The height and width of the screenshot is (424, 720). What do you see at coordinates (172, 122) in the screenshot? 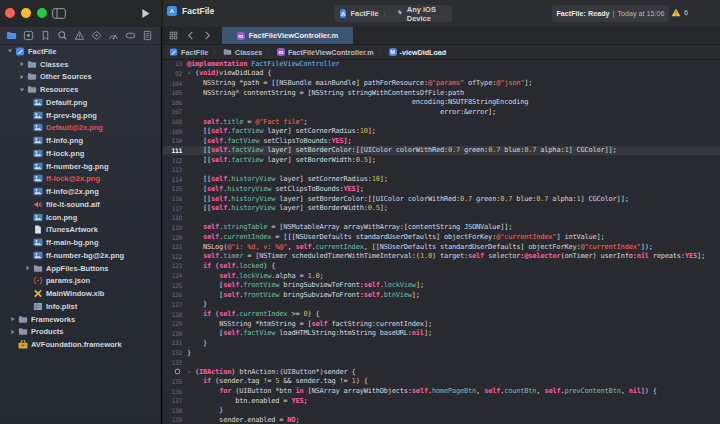
I see `line-number: 108` at bounding box center [172, 122].